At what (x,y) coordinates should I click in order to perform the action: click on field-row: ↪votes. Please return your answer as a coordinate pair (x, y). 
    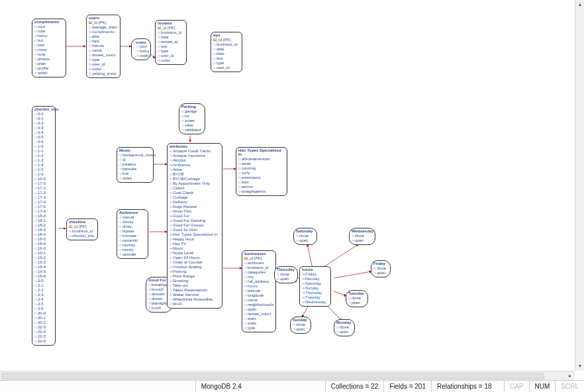
    Looking at the image, I should click on (171, 61).